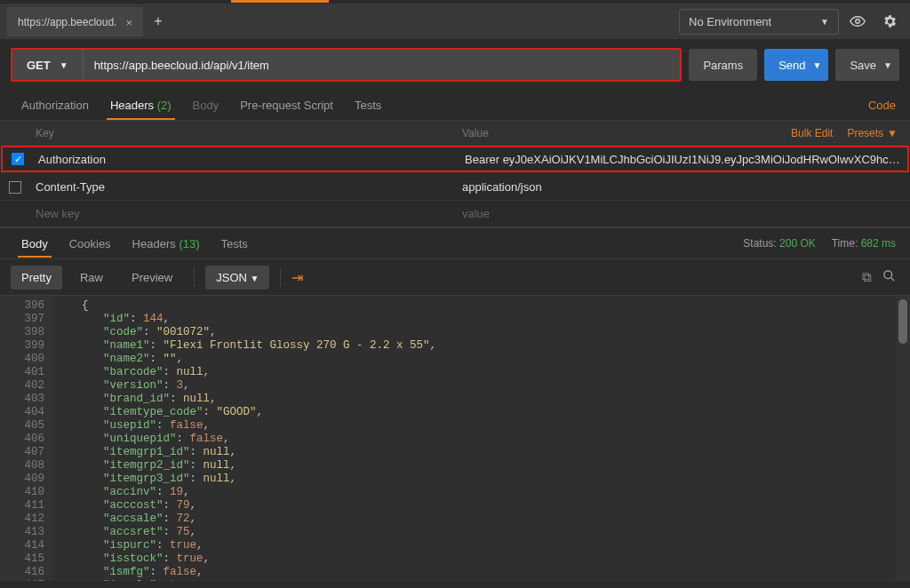 This screenshot has height=588, width=910. What do you see at coordinates (624, 133) in the screenshot?
I see `column-value: Value` at bounding box center [624, 133].